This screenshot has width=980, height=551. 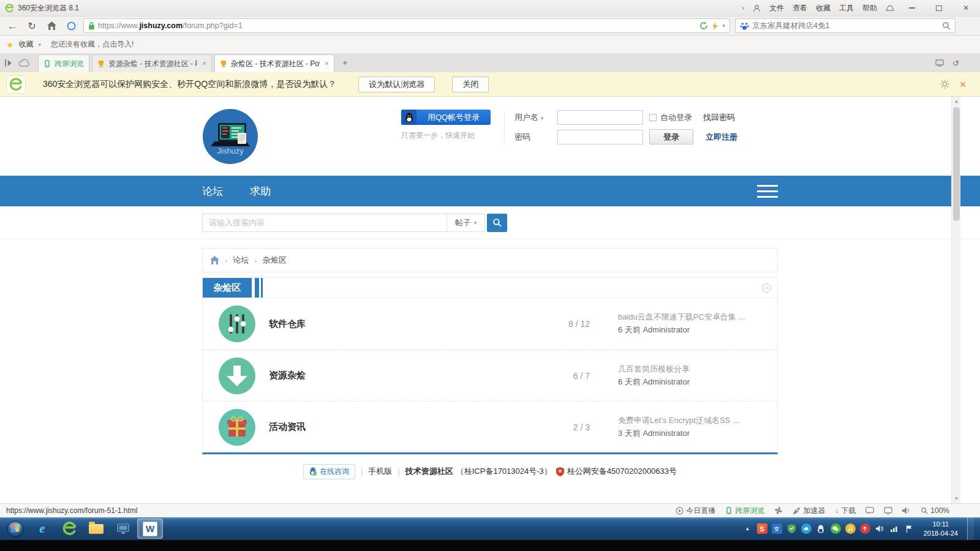 What do you see at coordinates (64, 64) in the screenshot?
I see `tab-cross-screen: 跨屏浏览` at bounding box center [64, 64].